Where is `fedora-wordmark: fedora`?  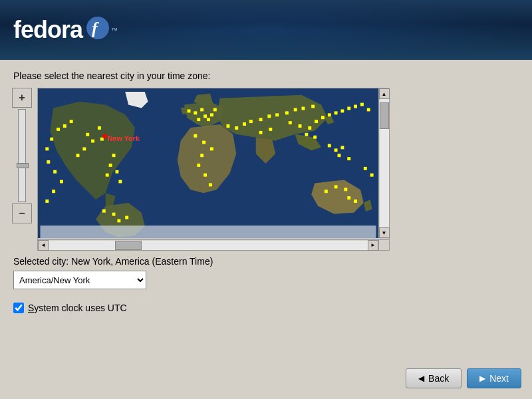
fedora-wordmark: fedora is located at coordinates (48, 30).